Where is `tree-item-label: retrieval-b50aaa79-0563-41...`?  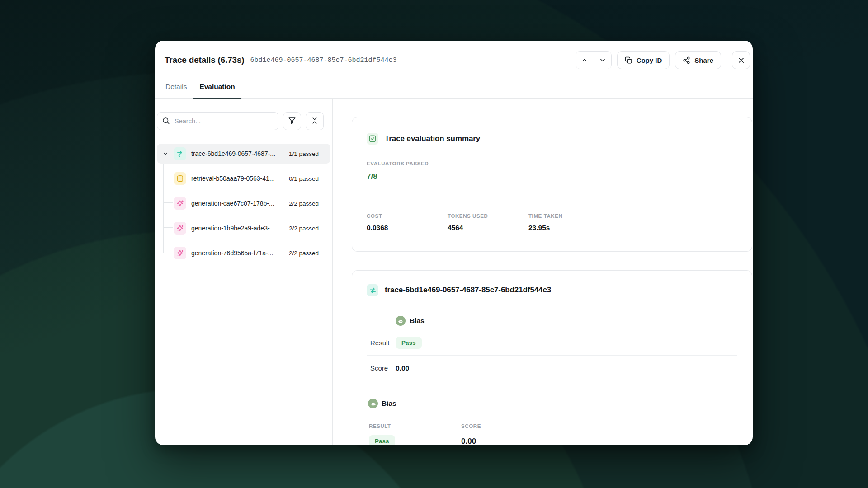 tree-item-label: retrieval-b50aaa79-0563-41... is located at coordinates (233, 178).